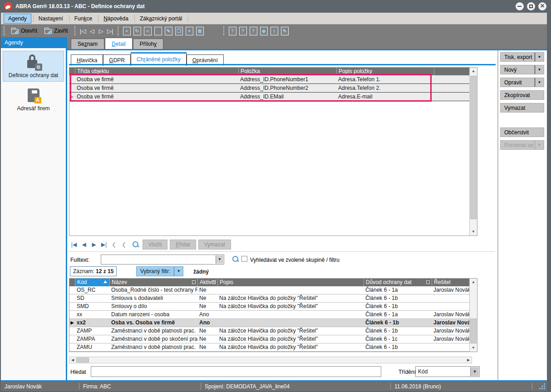 This screenshot has height=392, width=551. Describe the element at coordinates (285, 31) in the screenshot. I see `notes-edit-icon: ✎` at that location.